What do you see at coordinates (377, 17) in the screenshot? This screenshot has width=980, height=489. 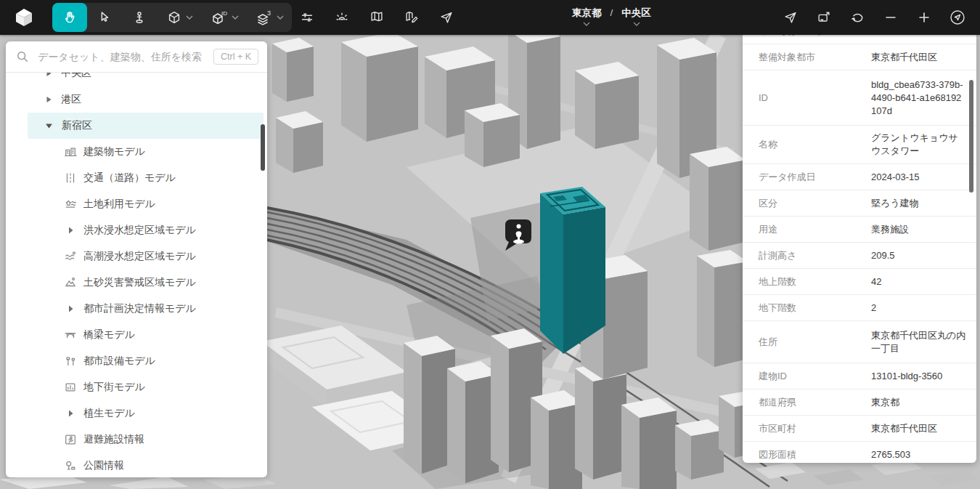 I see `view-tool-buttons` at bounding box center [377, 17].